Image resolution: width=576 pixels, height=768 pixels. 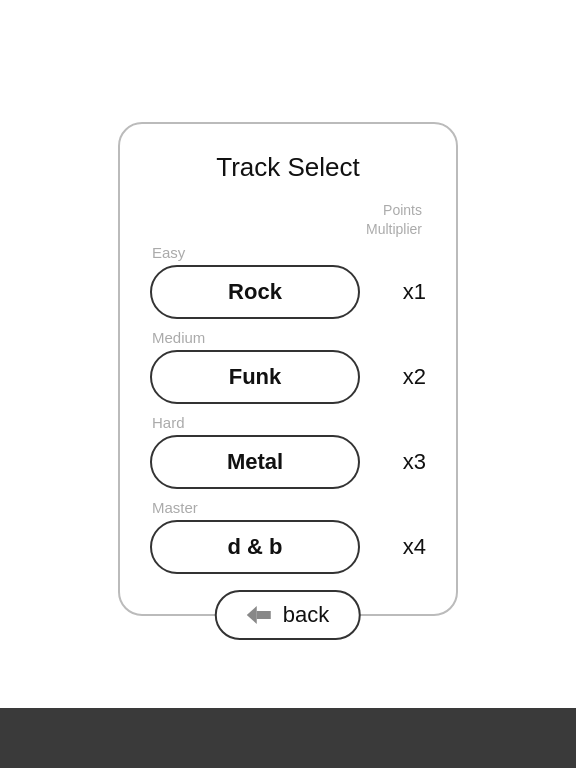 What do you see at coordinates (406, 547) in the screenshot?
I see `multiplier-dnb: x4` at bounding box center [406, 547].